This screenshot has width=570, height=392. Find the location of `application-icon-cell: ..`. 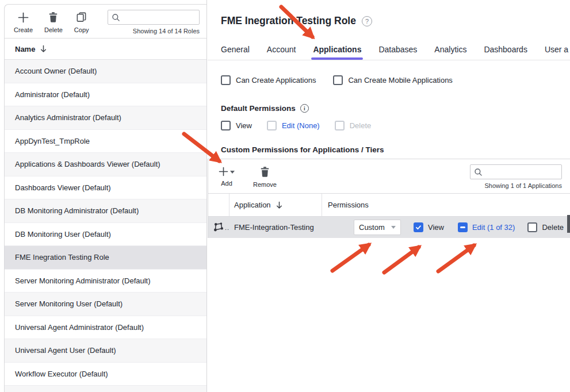

application-icon-cell: .. is located at coordinates (219, 228).